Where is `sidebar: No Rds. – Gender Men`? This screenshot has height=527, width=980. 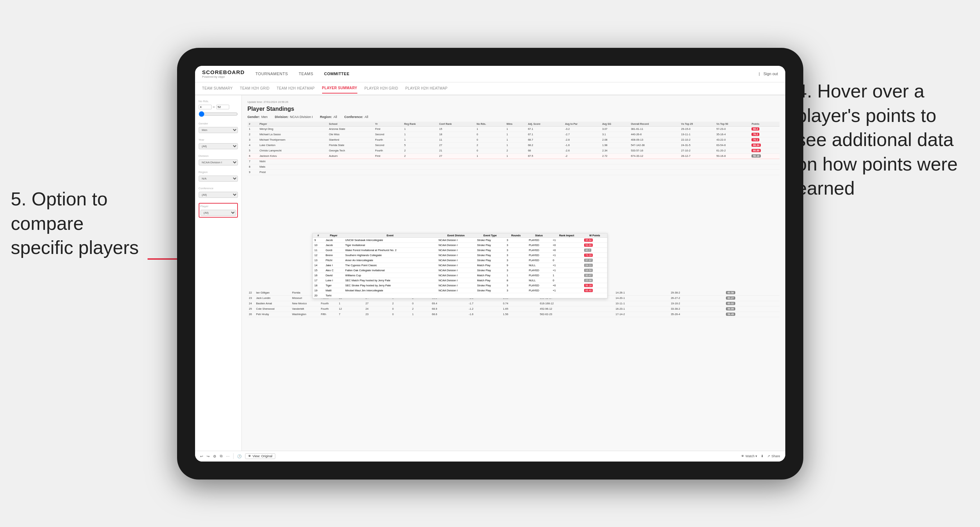 sidebar: No Rds. – Gender Men is located at coordinates (218, 273).